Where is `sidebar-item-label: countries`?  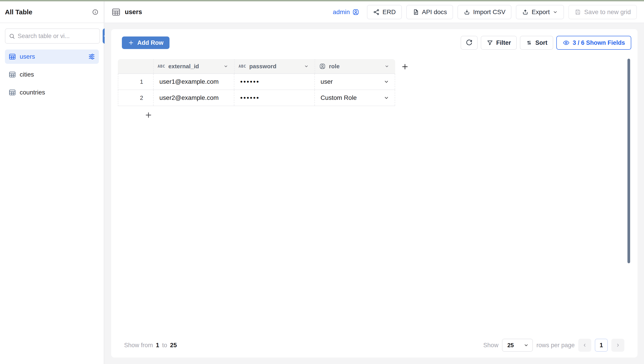 sidebar-item-label: countries is located at coordinates (32, 93).